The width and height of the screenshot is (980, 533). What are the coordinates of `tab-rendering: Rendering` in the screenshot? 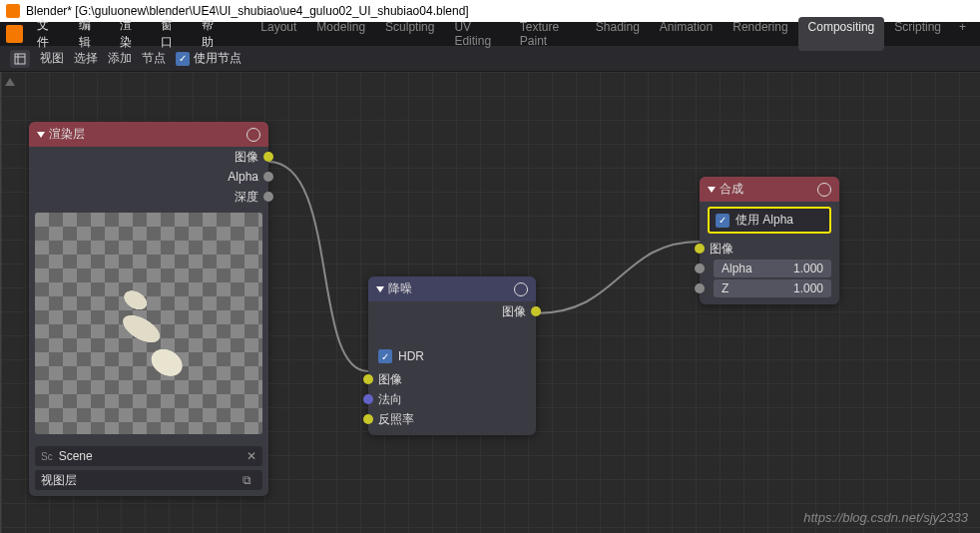 It's located at (760, 34).